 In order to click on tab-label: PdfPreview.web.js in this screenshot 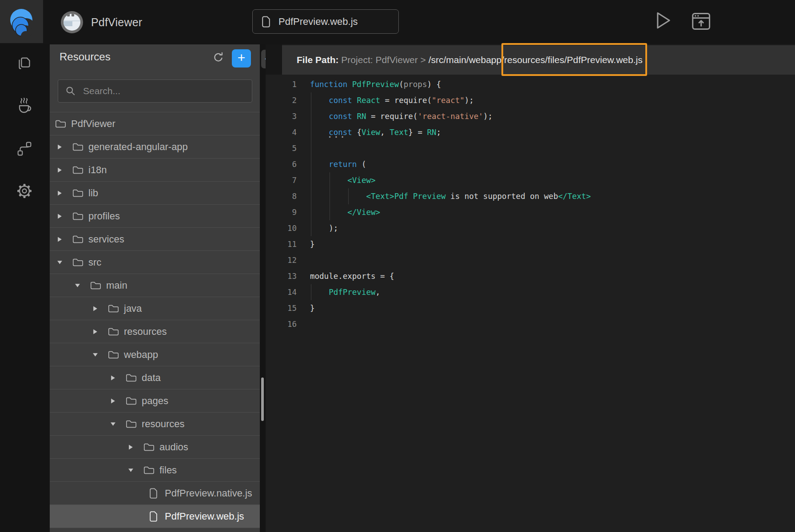, I will do `click(318, 22)`.